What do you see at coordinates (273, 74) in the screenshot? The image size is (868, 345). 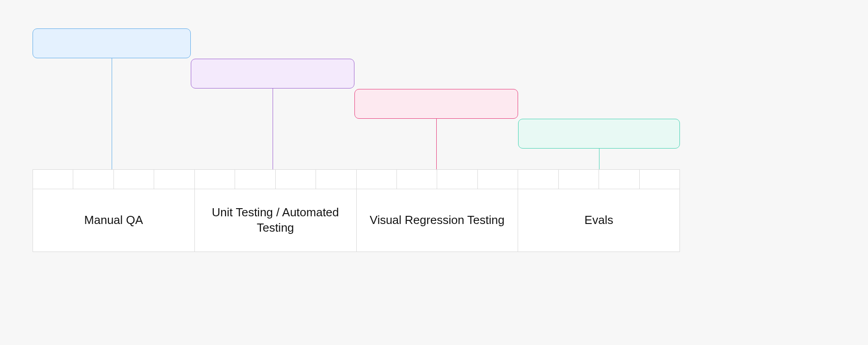 I see `stage-card-unit-testing` at bounding box center [273, 74].